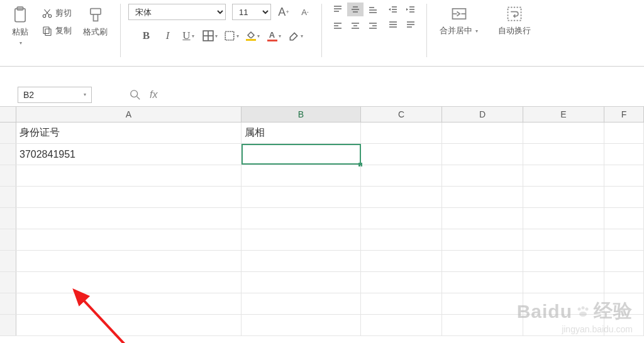 Image resolution: width=644 pixels, height=343 pixels. What do you see at coordinates (322, 114) in the screenshot?
I see `column-headers: A B C D E F` at bounding box center [322, 114].